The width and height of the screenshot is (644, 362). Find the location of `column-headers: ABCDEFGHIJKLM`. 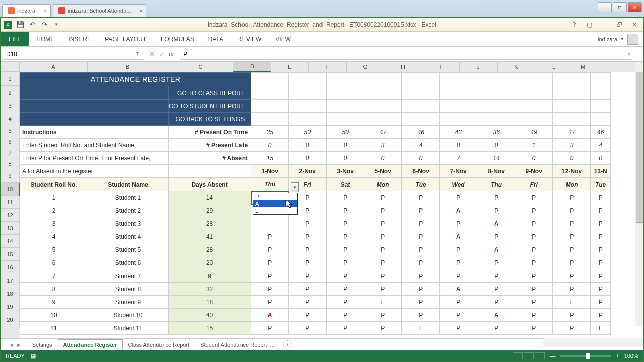

column-headers: ABCDEFGHIJKLM is located at coordinates (322, 67).